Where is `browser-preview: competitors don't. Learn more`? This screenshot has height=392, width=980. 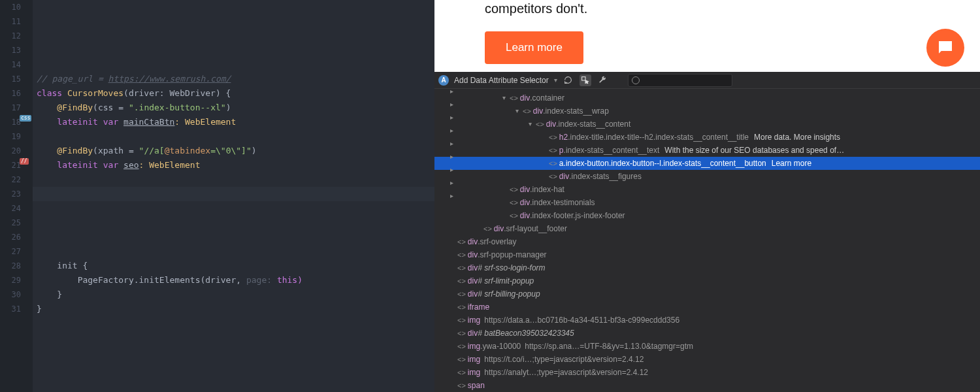
browser-preview: competitors don't. Learn more is located at coordinates (707, 36).